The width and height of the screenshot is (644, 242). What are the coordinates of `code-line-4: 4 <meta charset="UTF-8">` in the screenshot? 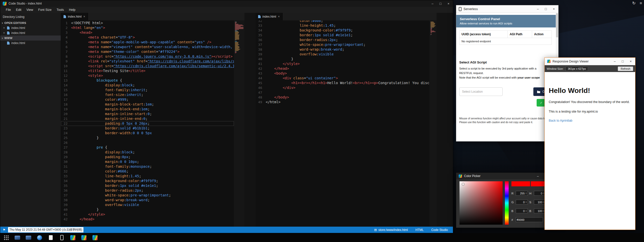 It's located at (147, 37).